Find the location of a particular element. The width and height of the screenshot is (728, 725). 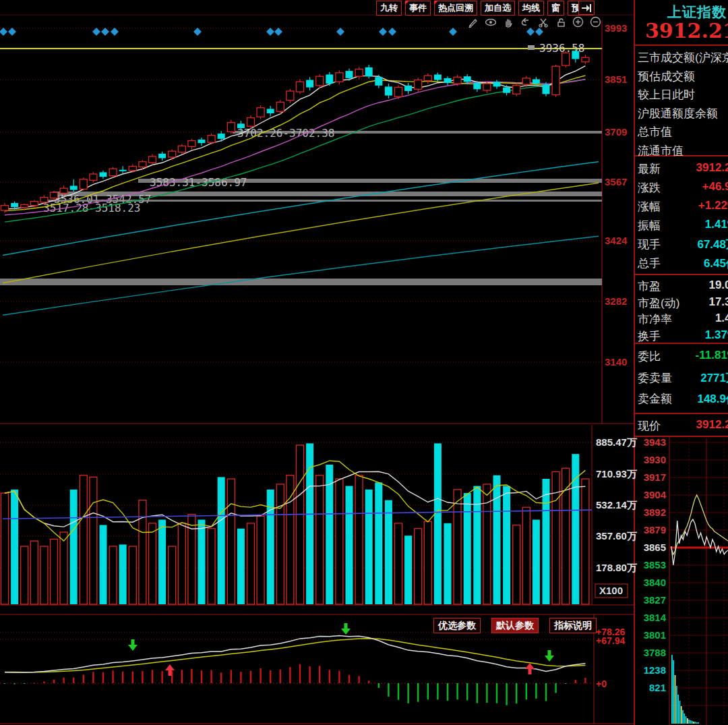

zoom-out-icon is located at coordinates (596, 22).